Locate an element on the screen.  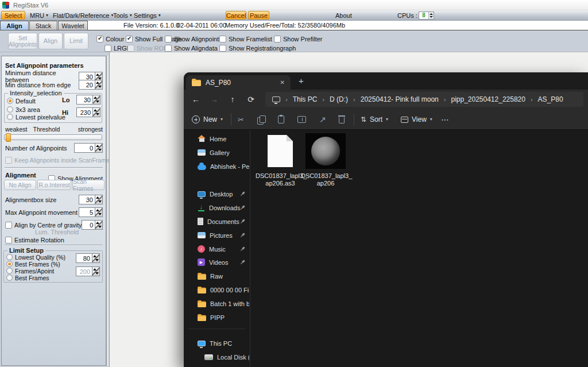
panel-splitter is located at coordinates (108, 211).